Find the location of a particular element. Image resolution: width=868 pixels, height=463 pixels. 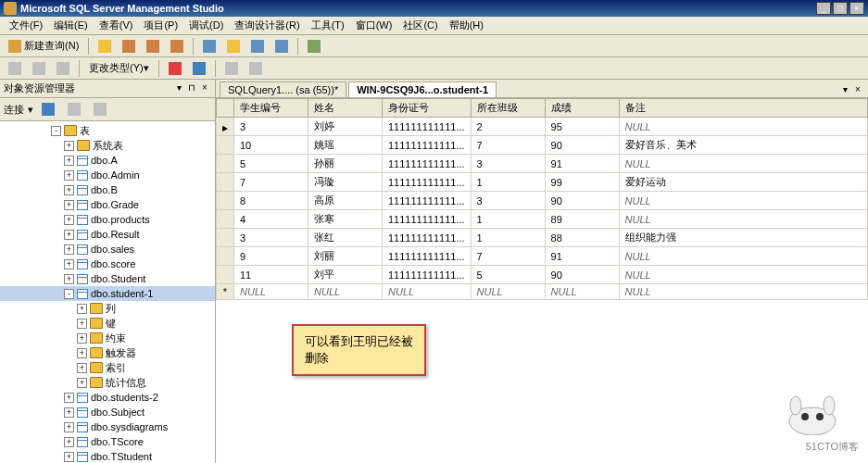

table-cell: 高原 is located at coordinates (346, 201).